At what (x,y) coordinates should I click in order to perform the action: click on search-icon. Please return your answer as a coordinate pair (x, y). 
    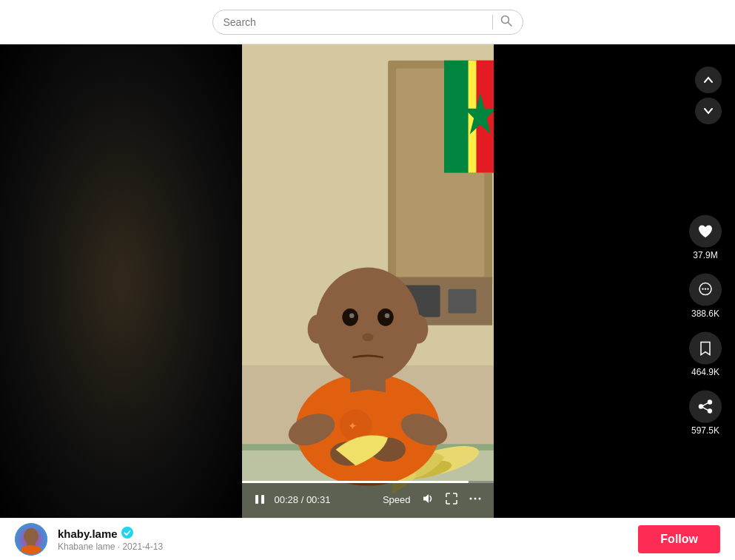
    Looking at the image, I should click on (502, 22).